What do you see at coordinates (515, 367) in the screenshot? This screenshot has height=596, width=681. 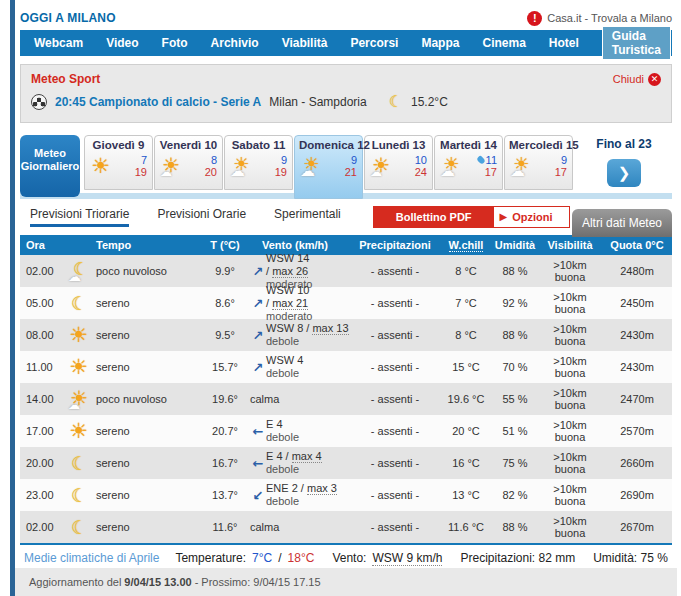 I see `humidity-cell: 70 %` at bounding box center [515, 367].